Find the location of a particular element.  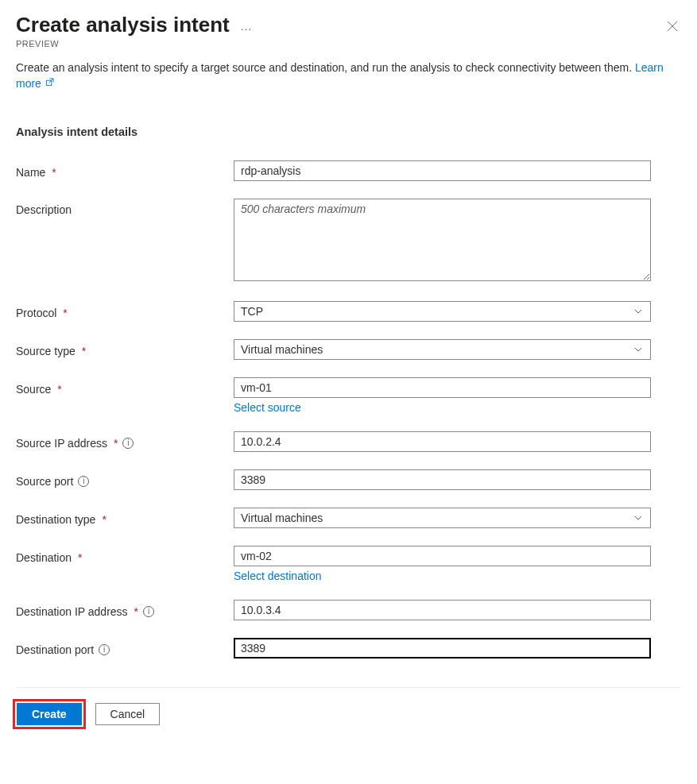

field-source: Select source is located at coordinates (458, 404).